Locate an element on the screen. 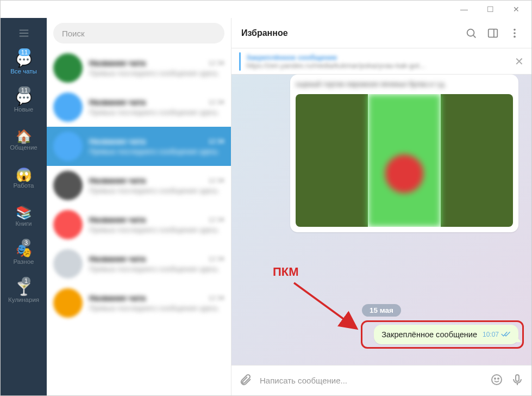 The width and height of the screenshot is (532, 396). search-bar: Поиск is located at coordinates (139, 33).